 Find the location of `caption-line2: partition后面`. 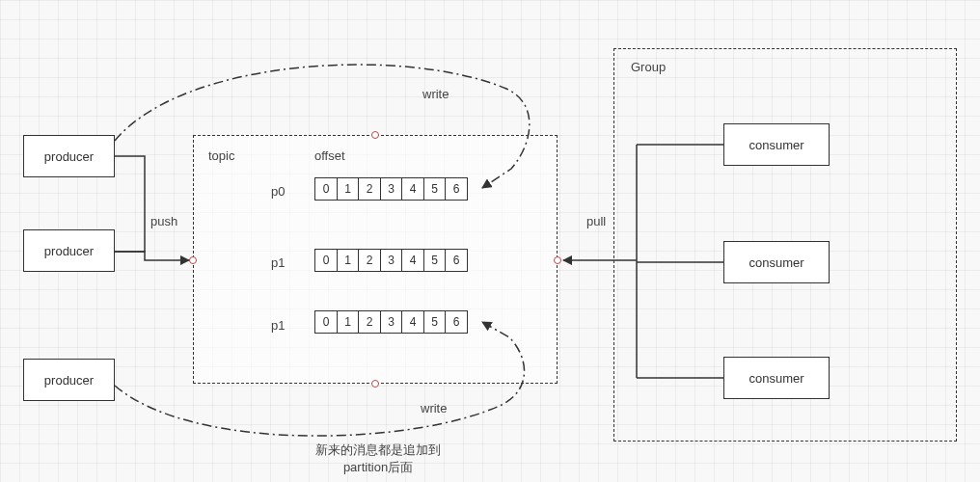

caption-line2: partition后面 is located at coordinates (378, 468).